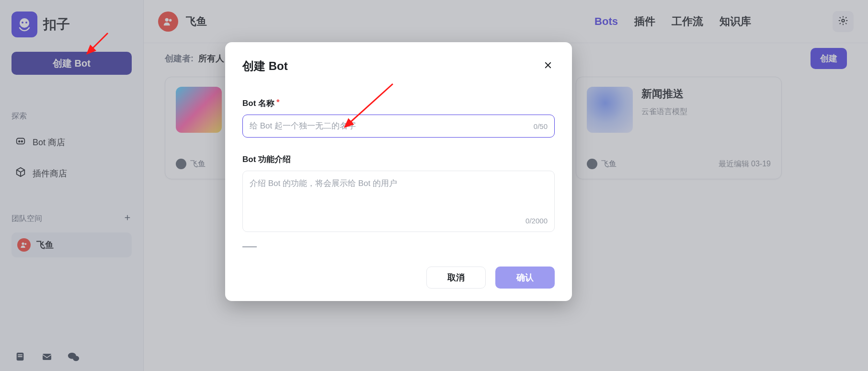 This screenshot has width=868, height=371. Describe the element at coordinates (392, 126) in the screenshot. I see `bot-name-input` at that location.